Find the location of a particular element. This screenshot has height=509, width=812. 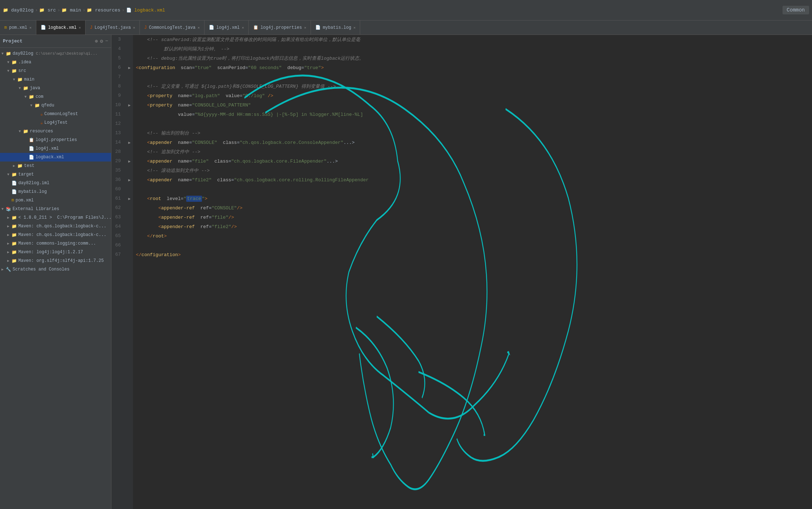

tree-item-commonlogtest: ☕ CommonLogTest is located at coordinates (55, 114).